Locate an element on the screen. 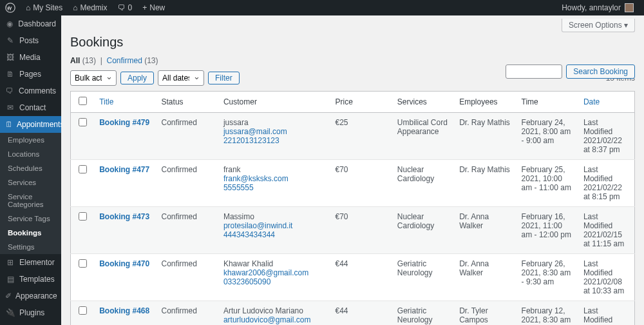 The height and width of the screenshot is (325, 644). bulk-actions-select: Bulk actions is located at coordinates (93, 78).